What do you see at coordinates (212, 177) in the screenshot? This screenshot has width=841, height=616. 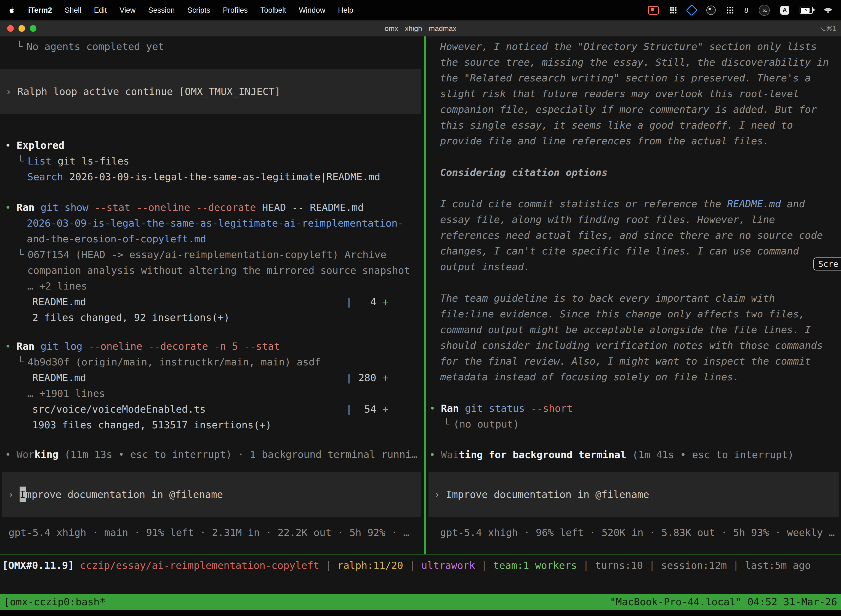 I see `explored-search-line: Search2026-03-09-is-legal-the-same-as-le…` at bounding box center [212, 177].